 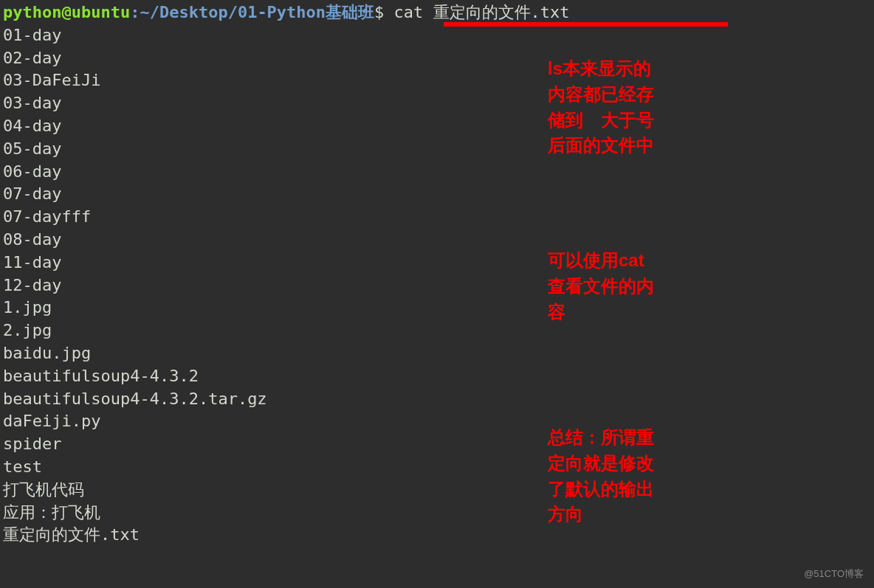 I want to click on prompt-user-host: python@ubuntu, so click(x=66, y=12).